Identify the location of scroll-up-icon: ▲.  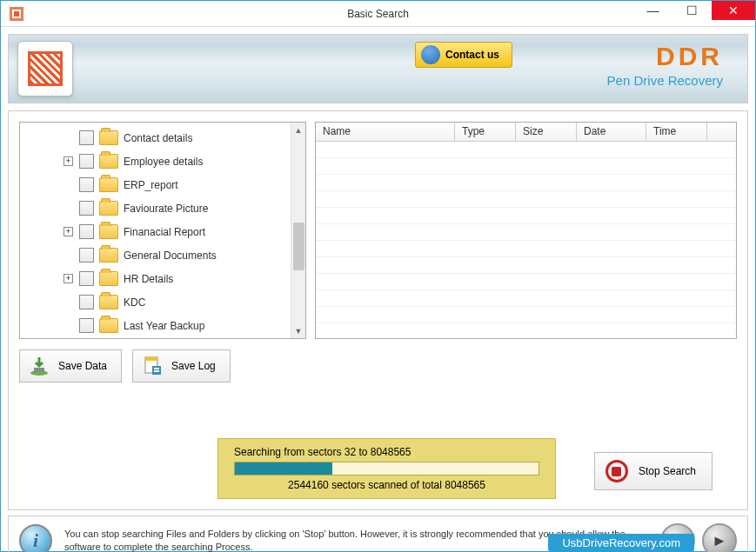
(298, 130).